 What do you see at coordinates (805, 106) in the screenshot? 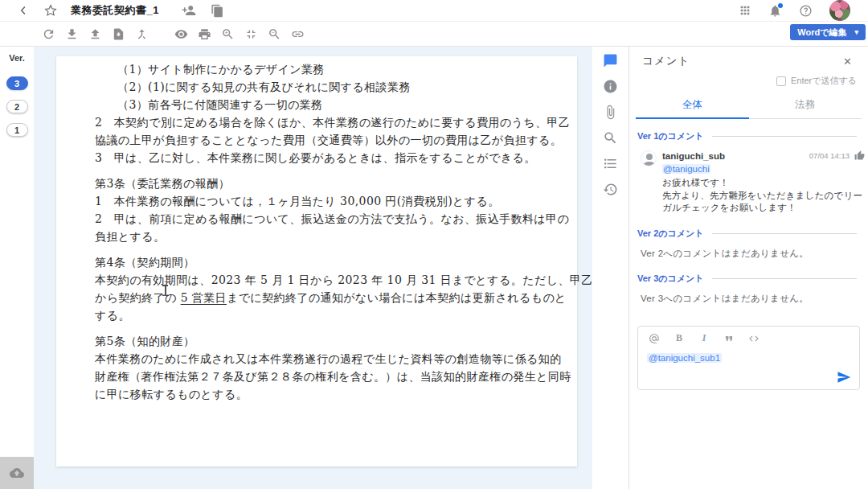
I see `tab-legal: 法務` at bounding box center [805, 106].